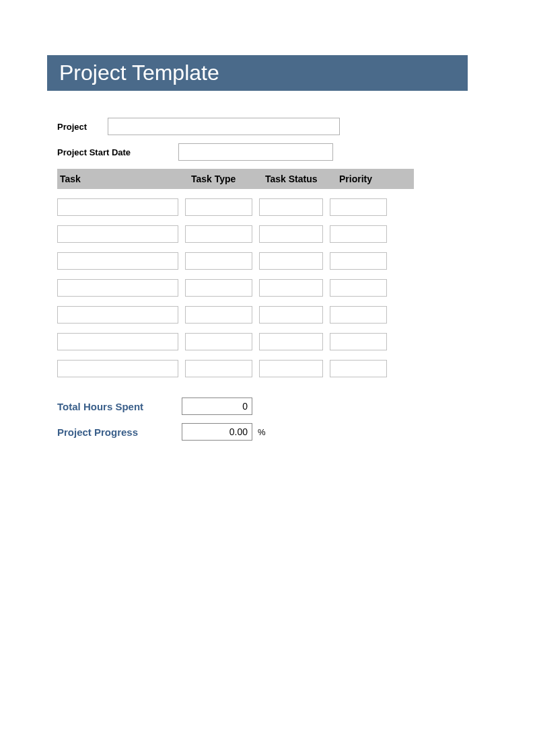  I want to click on project-progress-row: Project Progress %, so click(246, 432).